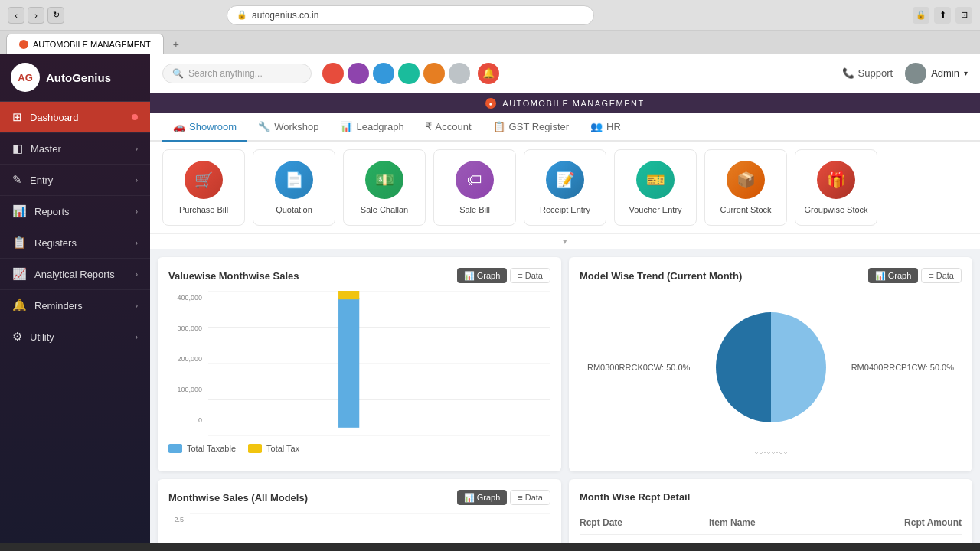 The image size is (980, 551). What do you see at coordinates (178, 73) in the screenshot?
I see `search-icon: 🔍` at bounding box center [178, 73].